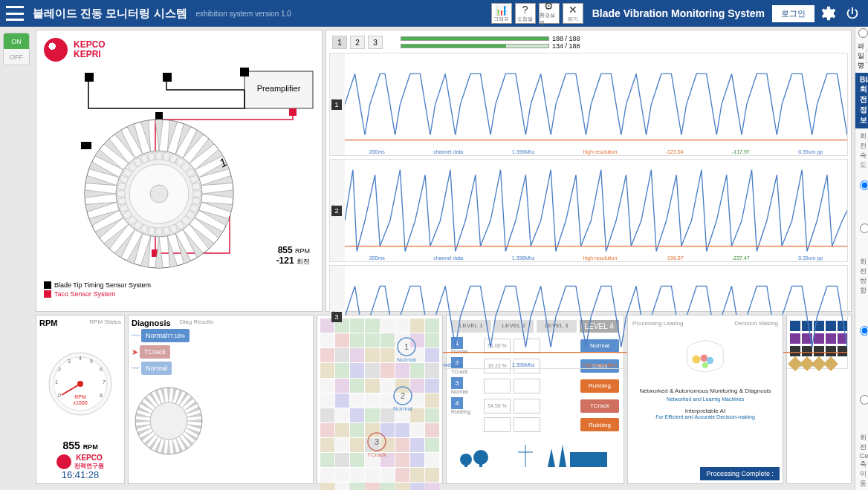  Describe the element at coordinates (16, 49) in the screenshot. I see `on-off-toggle: ON OFF` at that location.